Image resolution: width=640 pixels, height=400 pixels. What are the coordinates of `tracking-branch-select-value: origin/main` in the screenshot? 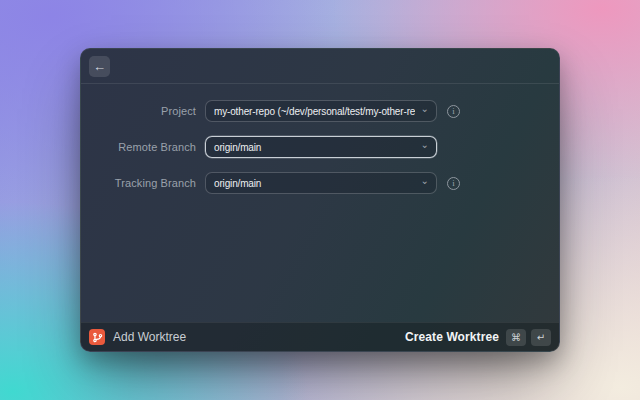 It's located at (314, 184).